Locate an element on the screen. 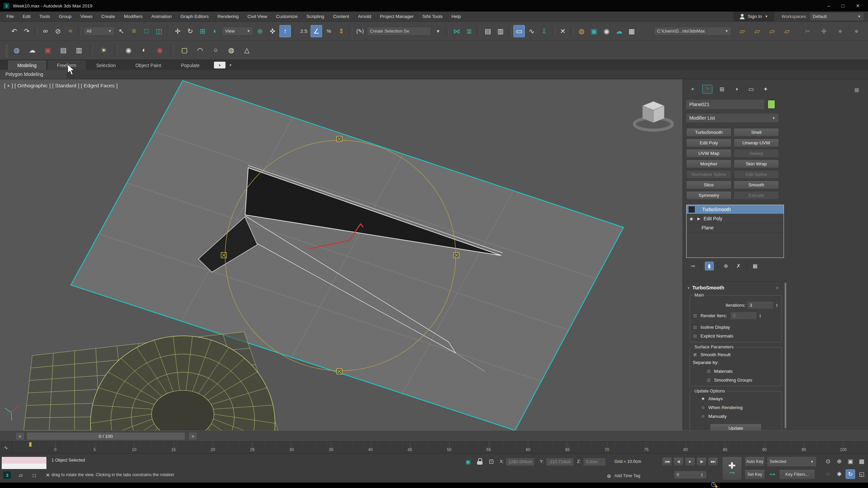 Image resolution: width=868 pixels, height=488 pixels. maximize-button: □ is located at coordinates (843, 6).